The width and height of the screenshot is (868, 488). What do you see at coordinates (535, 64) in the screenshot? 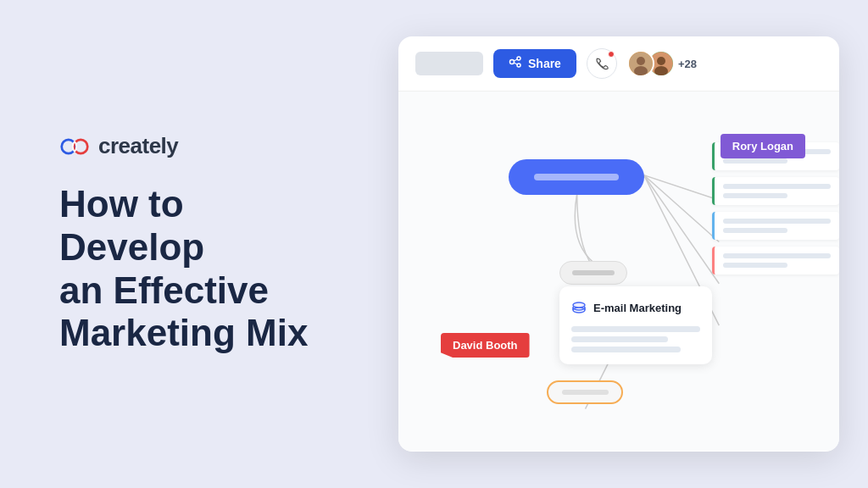
I see `share-button: Share` at bounding box center [535, 64].